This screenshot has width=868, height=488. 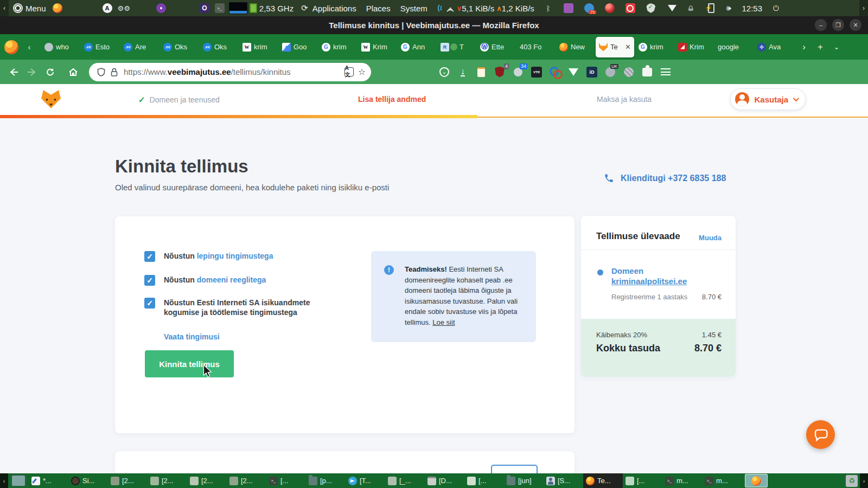 What do you see at coordinates (362, 72) in the screenshot?
I see `bookmark-star-icon: ☆` at bounding box center [362, 72].